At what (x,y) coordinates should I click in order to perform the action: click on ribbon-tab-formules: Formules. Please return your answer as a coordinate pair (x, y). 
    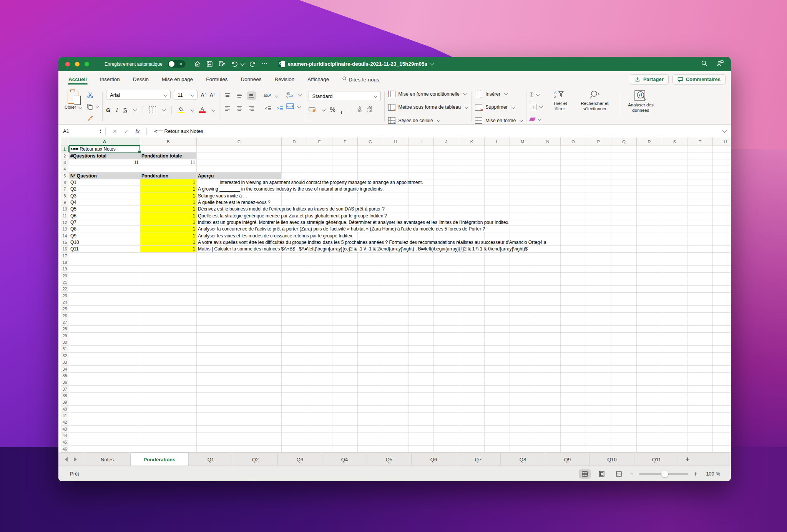
    Looking at the image, I should click on (217, 79).